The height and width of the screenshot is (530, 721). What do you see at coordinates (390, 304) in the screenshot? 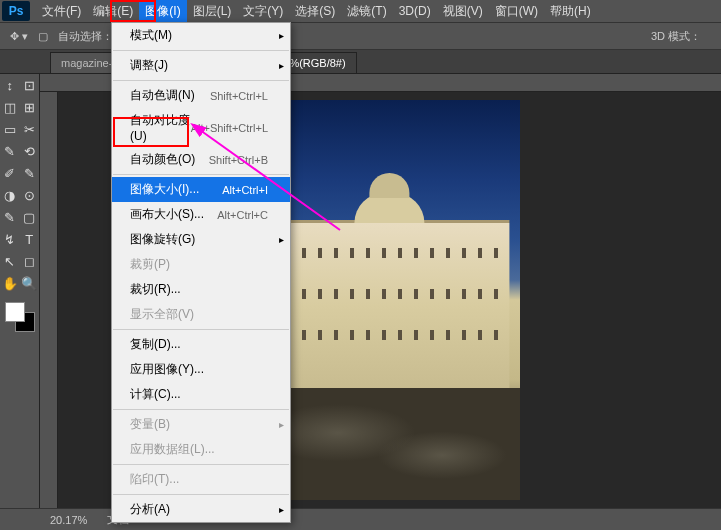
I see `building-graphic` at bounding box center [390, 304].